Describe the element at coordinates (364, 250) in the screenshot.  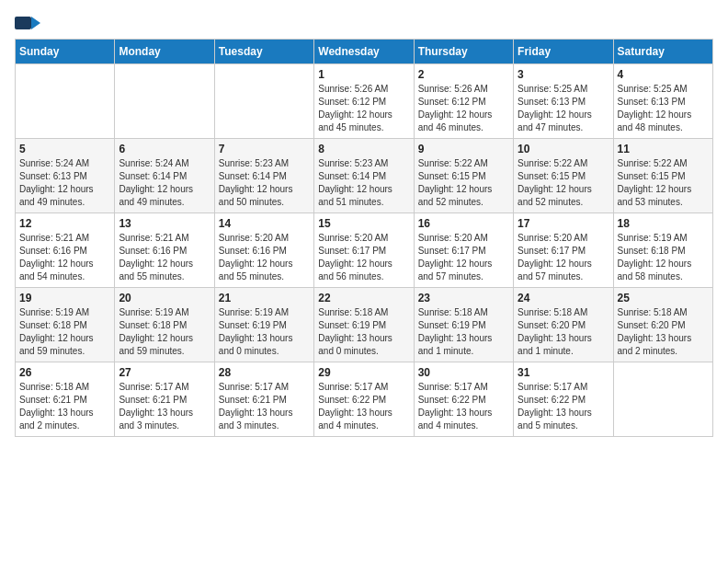
I see `calendar-week-3: 12Sunrise: 5:21 AM Sunset: 6:16 PM Dayli…` at that location.